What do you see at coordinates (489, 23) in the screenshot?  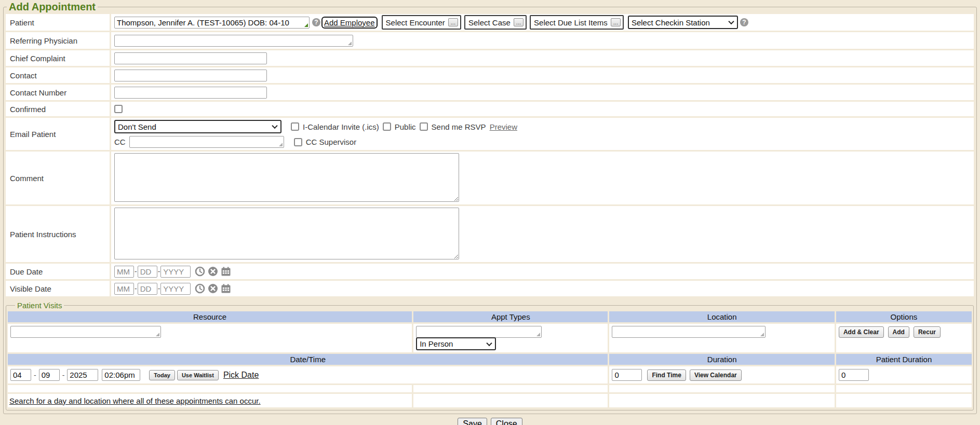 I see `select-case-label: Select Case` at bounding box center [489, 23].